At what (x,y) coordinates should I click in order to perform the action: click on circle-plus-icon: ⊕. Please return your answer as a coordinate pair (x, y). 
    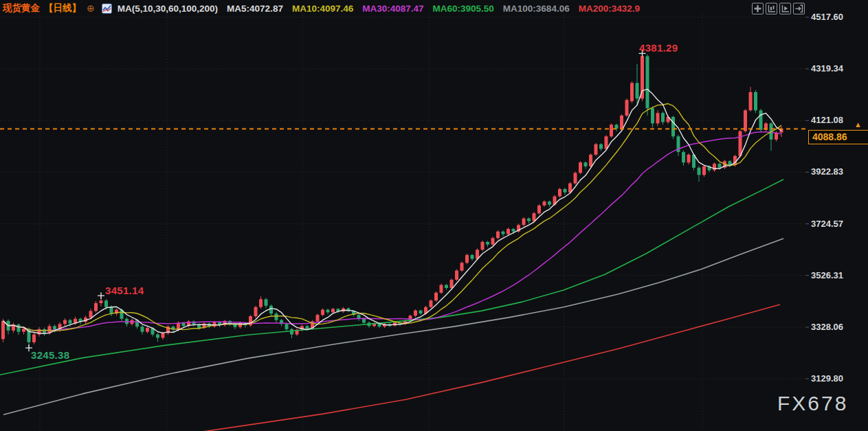
    Looking at the image, I should click on (91, 8).